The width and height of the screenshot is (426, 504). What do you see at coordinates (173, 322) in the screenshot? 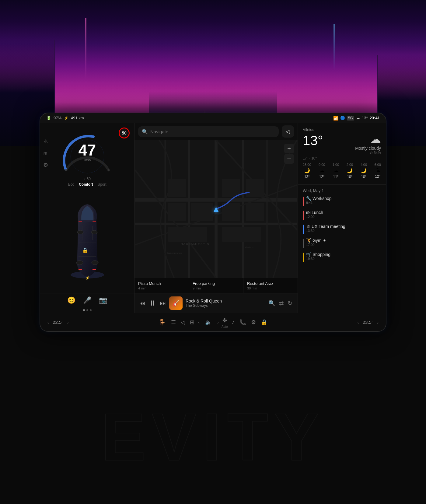
I see `fan-icon: ☰` at bounding box center [173, 322].